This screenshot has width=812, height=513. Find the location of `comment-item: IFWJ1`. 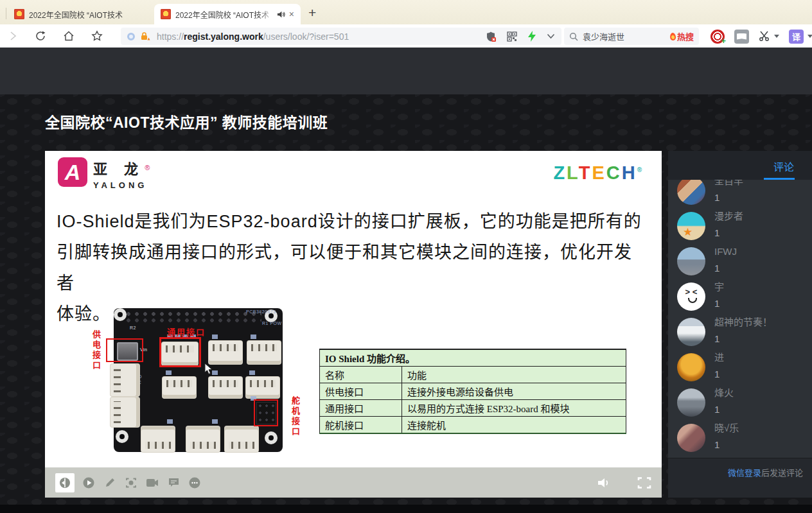

comment-item: IFWJ1 is located at coordinates (745, 263).